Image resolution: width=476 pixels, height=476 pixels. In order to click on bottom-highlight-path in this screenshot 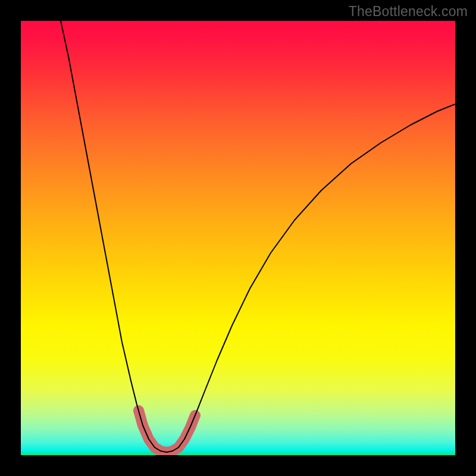, I will do `click(167, 431)`.